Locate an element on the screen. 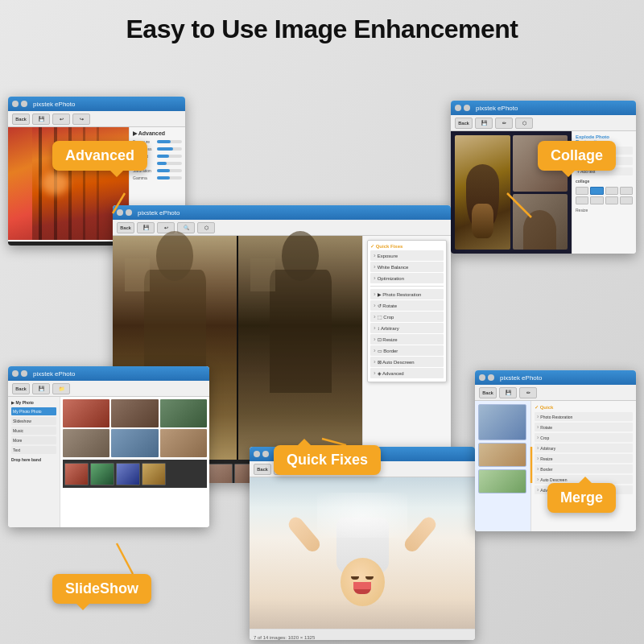 Image resolution: width=644 pixels, height=644 pixels. quickfix-header: ✓ Quick Fixes is located at coordinates (407, 246).